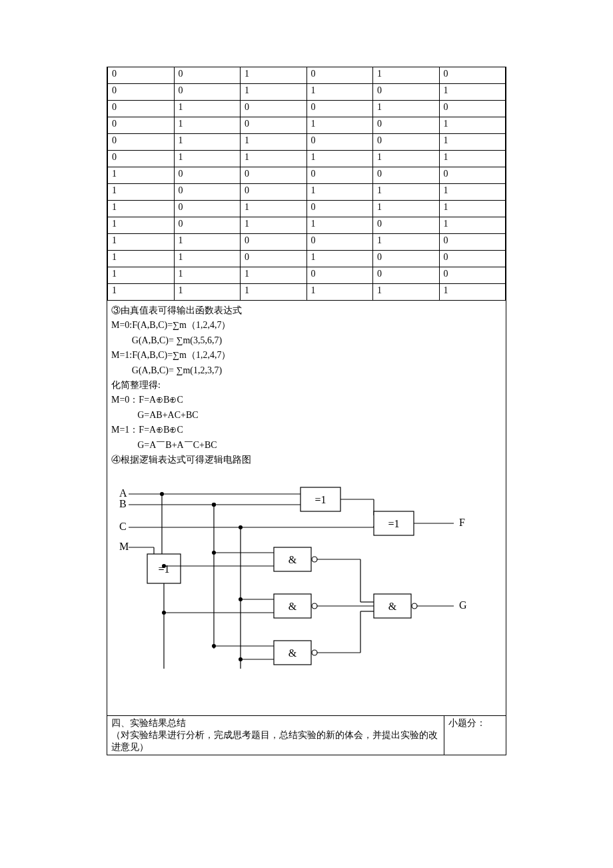 The height and width of the screenshot is (868, 613). What do you see at coordinates (293, 653) in the screenshot?
I see `and-gate-3: &` at bounding box center [293, 653].